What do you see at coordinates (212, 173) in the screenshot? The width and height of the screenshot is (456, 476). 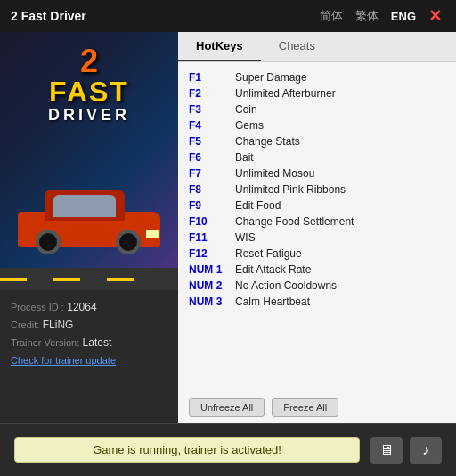 I see `hotkey-key: F7` at bounding box center [212, 173].